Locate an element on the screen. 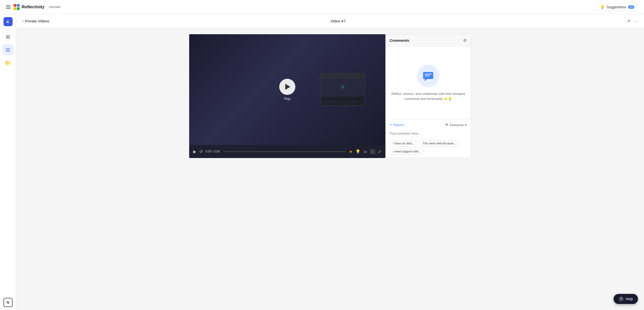 The height and width of the screenshot is (310, 644). sidebar-item-video-grid: ⊟ is located at coordinates (8, 50).